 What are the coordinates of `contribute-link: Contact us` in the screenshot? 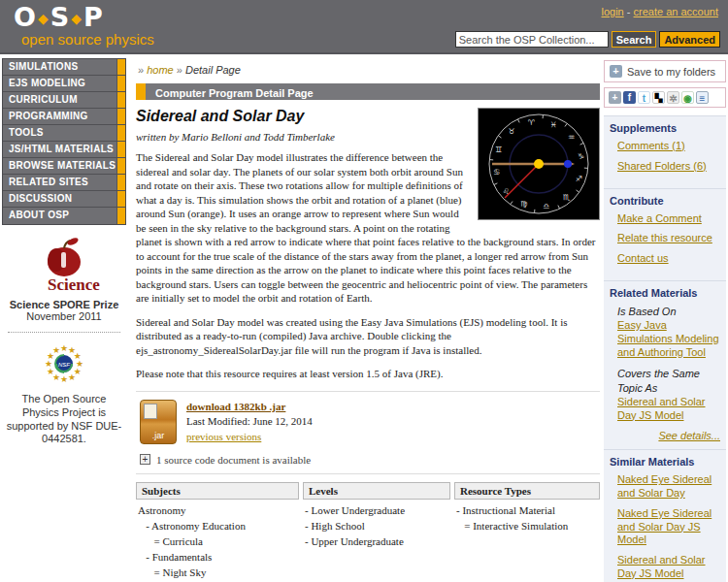 It's located at (669, 259).